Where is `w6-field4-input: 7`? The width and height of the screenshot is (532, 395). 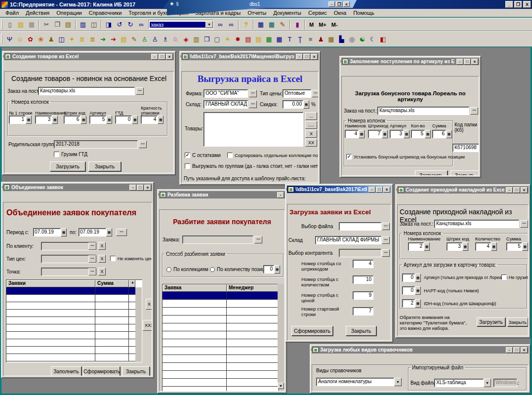
w6-field4-input: 7 is located at coordinates (363, 311).